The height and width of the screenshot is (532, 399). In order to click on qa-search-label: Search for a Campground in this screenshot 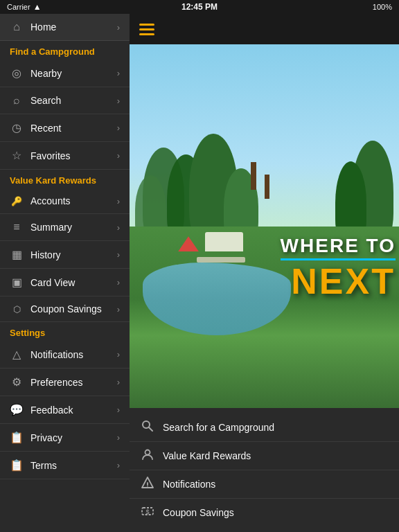, I will do `click(219, 427)`.